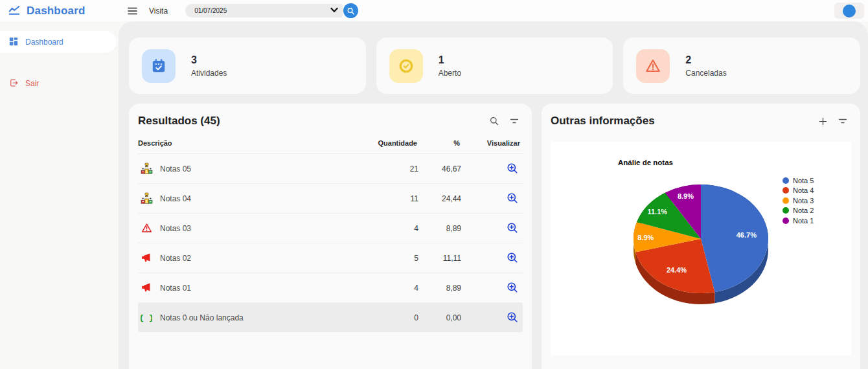  I want to click on stat-value: 1, so click(450, 60).